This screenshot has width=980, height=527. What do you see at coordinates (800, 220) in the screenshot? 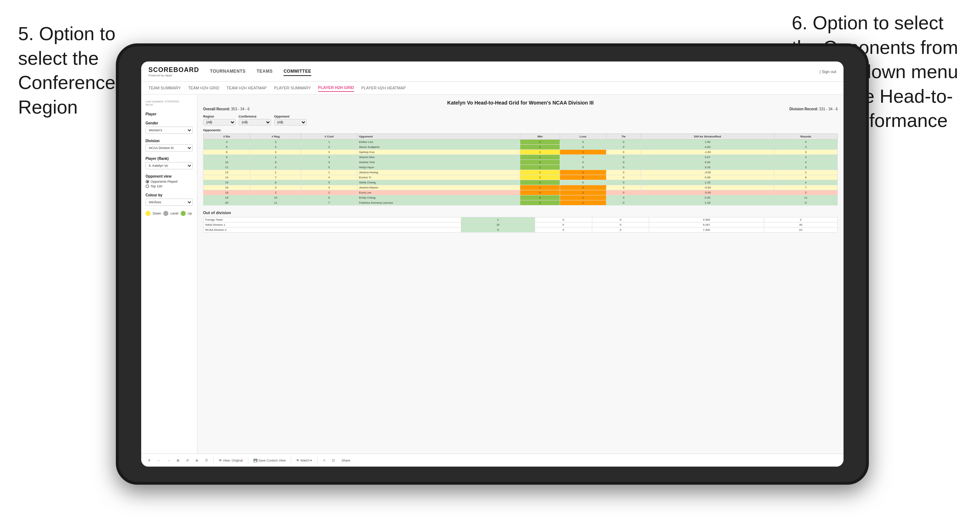
I see `out-division-cell: 2` at bounding box center [800, 220].